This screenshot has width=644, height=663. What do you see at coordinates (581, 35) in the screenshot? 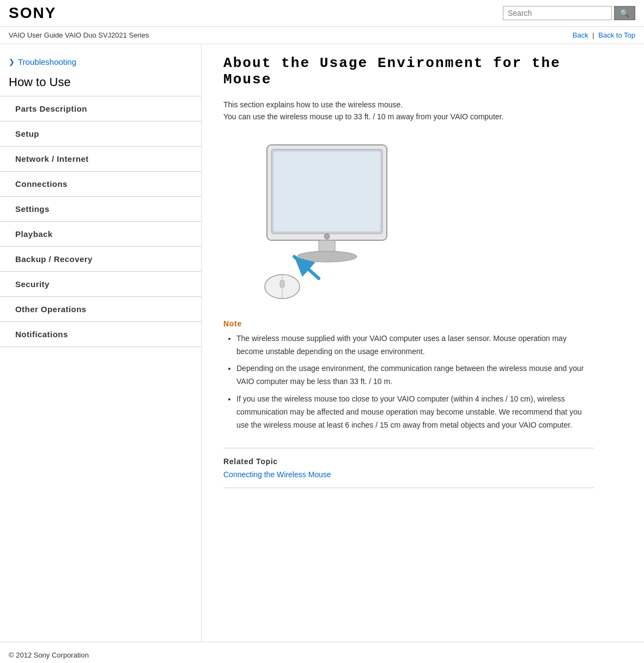
I see `back-link: Back` at bounding box center [581, 35].